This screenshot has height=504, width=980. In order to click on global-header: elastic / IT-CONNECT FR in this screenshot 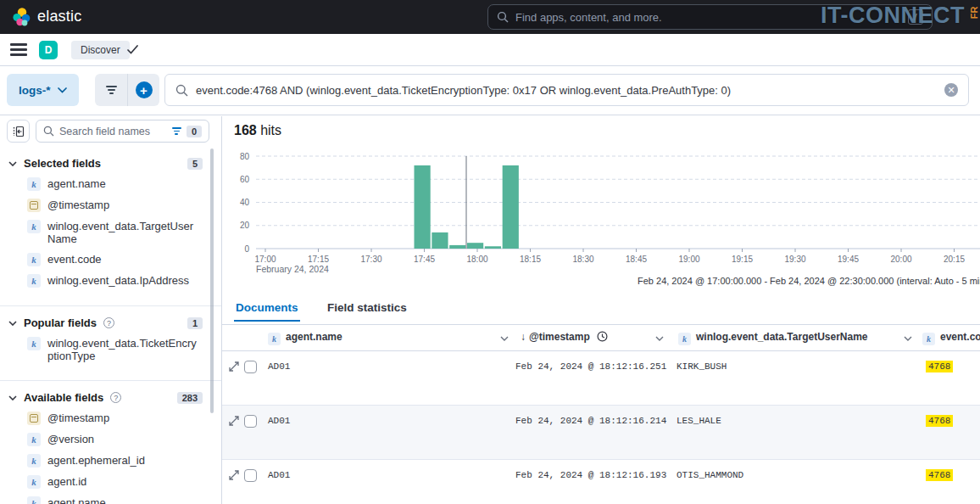, I will do `click(490, 17)`.